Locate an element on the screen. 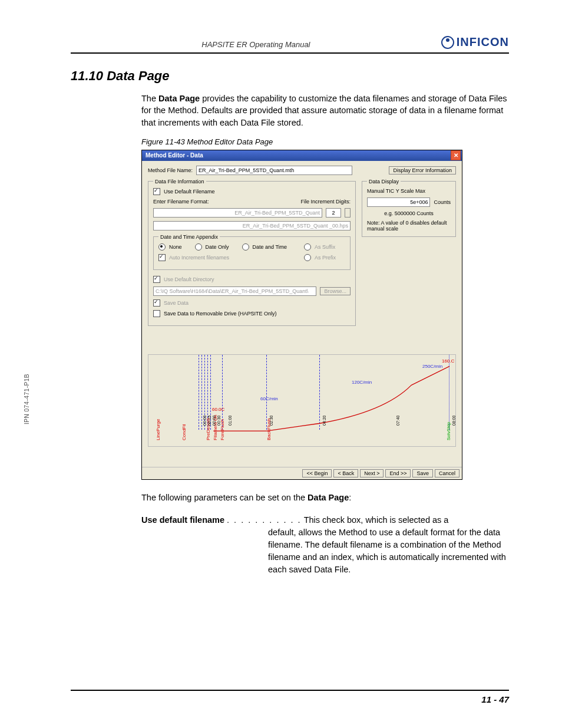 The image size is (562, 728). param-desc-rest: default, allows the Method to use a defa… is located at coordinates (389, 551).